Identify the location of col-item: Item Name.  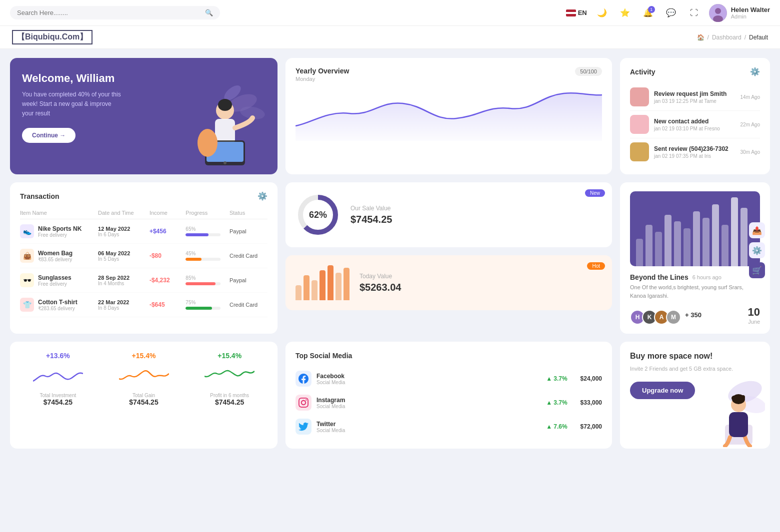
(58, 213).